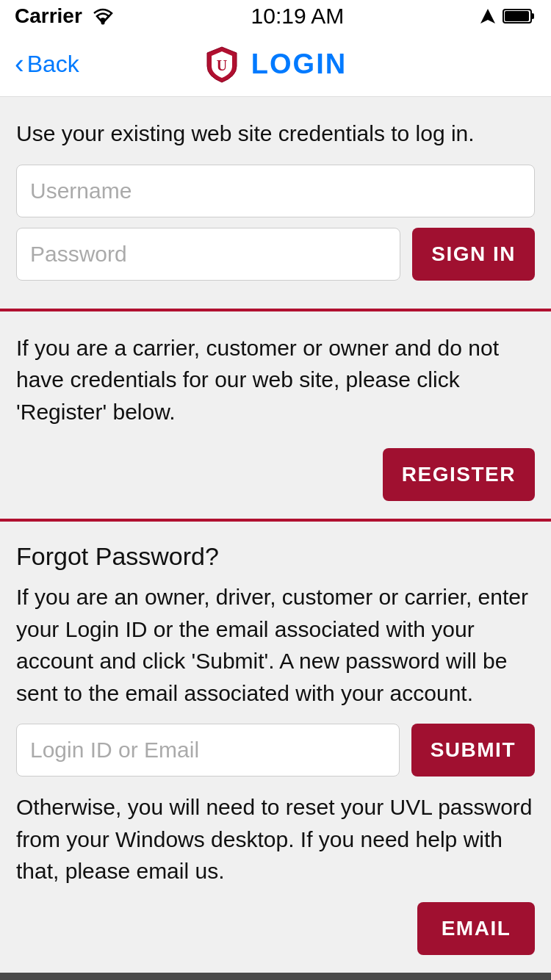  What do you see at coordinates (276, 929) in the screenshot?
I see `email-button-row: EMAIL` at bounding box center [276, 929].